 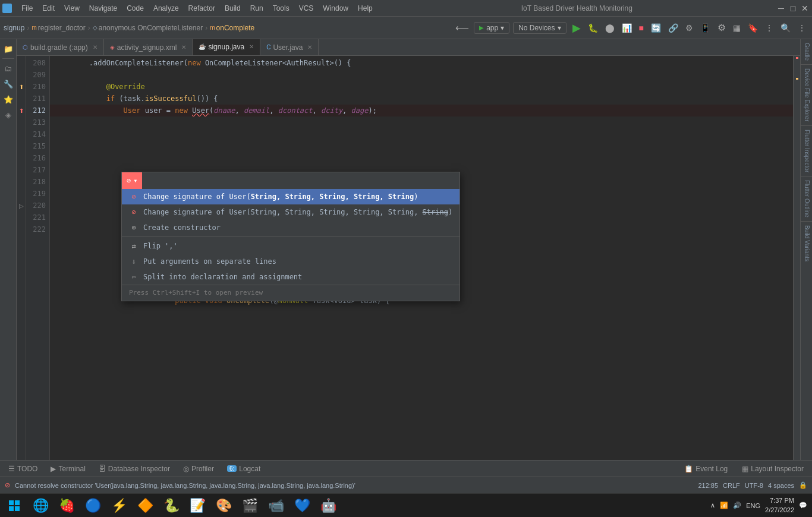 I want to click on status-line-ending: CRLF, so click(x=731, y=486).